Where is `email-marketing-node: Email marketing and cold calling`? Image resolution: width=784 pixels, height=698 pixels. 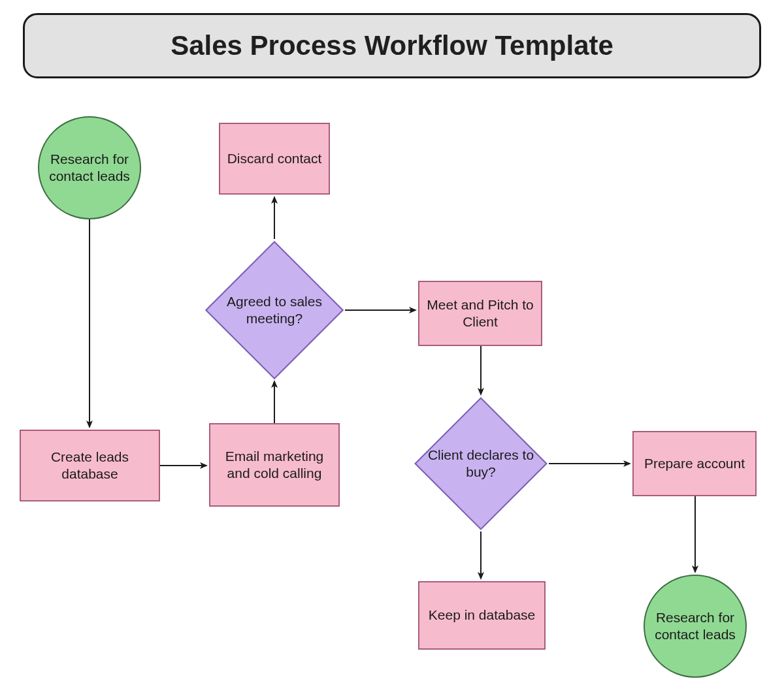 email-marketing-node: Email marketing and cold calling is located at coordinates (274, 465).